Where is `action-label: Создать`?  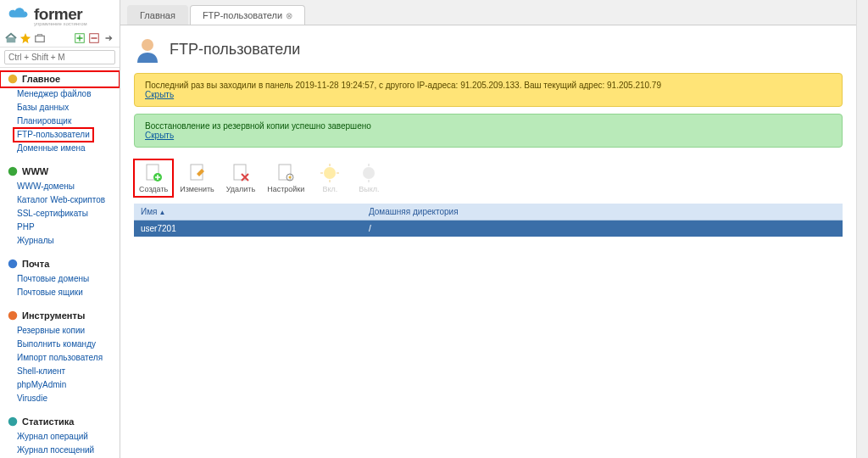 action-label: Создать is located at coordinates (153, 189).